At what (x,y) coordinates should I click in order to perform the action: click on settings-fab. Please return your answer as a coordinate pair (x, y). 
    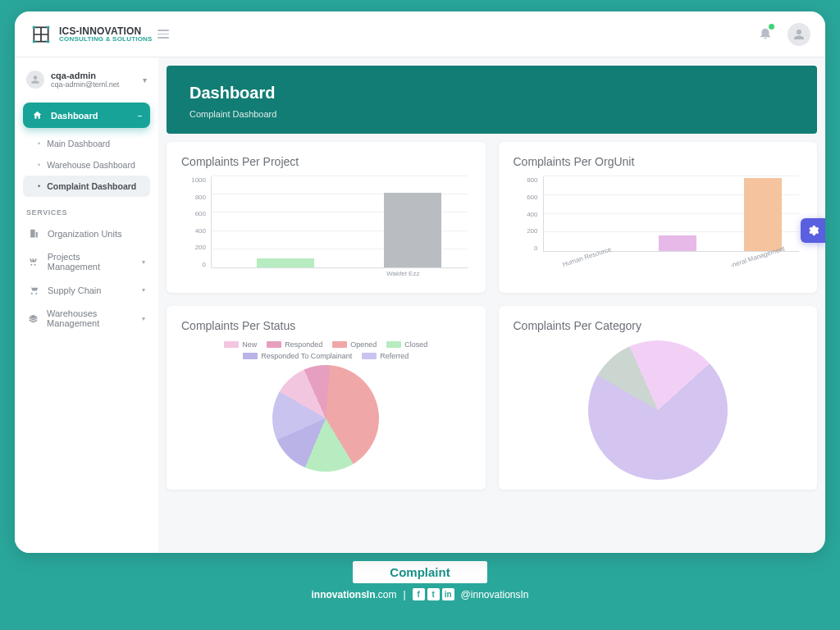
    Looking at the image, I should click on (813, 231).